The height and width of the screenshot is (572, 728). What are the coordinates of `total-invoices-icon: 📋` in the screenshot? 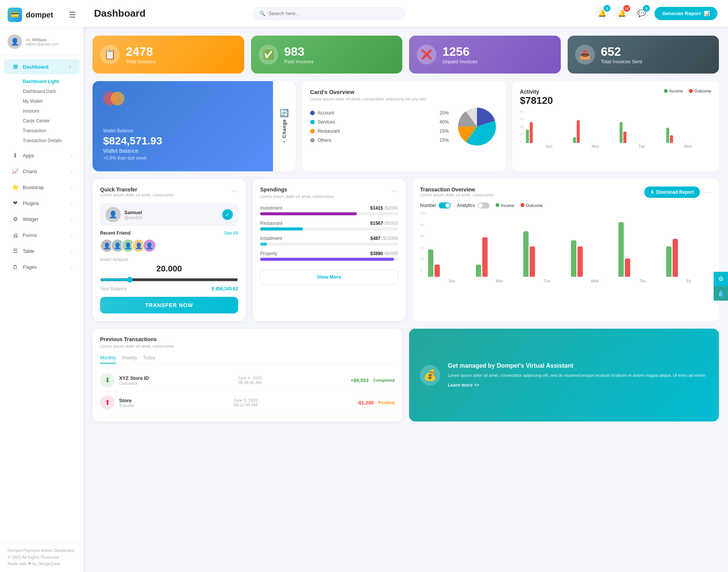 It's located at (110, 55).